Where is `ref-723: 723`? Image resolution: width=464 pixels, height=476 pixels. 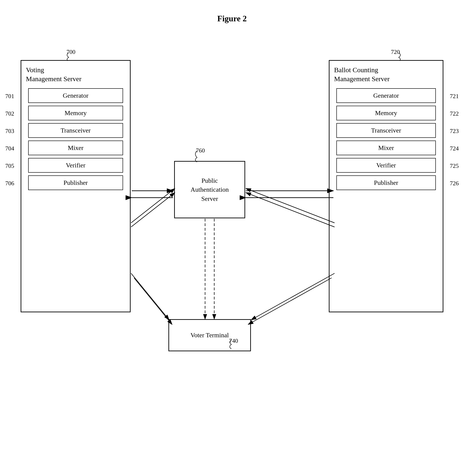
ref-723: 723 is located at coordinates (454, 131).